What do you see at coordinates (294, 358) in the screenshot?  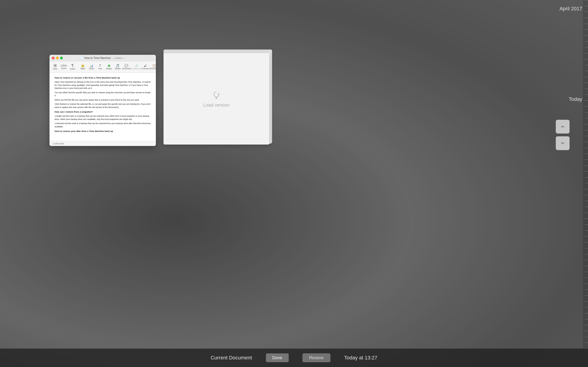 I see `bottom-bar: Current Document Done Restore Today at 1…` at bounding box center [294, 358].